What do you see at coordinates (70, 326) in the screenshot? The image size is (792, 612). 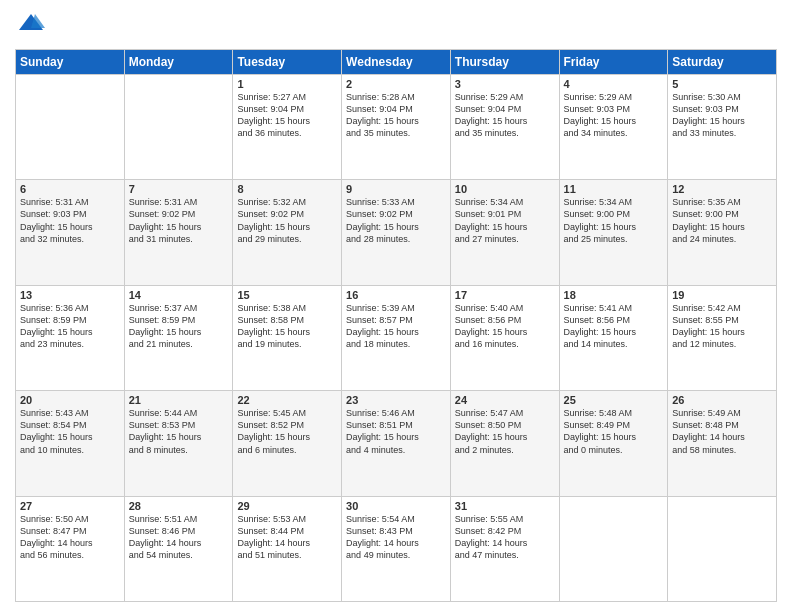 I see `cell-content: Sunrise: 5:36 AM Sunset: 8:59 PM Dayligh…` at bounding box center [70, 326].